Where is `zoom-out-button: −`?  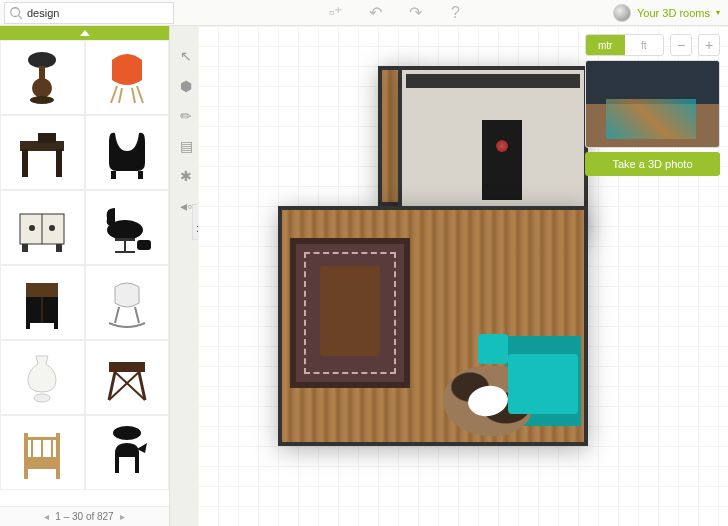
zoom-out-button: − is located at coordinates (681, 45).